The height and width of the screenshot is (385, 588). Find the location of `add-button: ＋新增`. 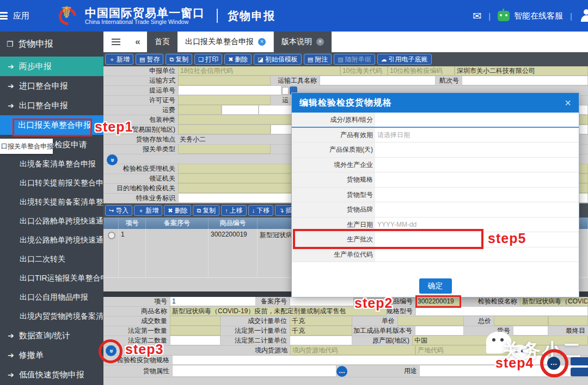

add-button: ＋新增 is located at coordinates (119, 59).